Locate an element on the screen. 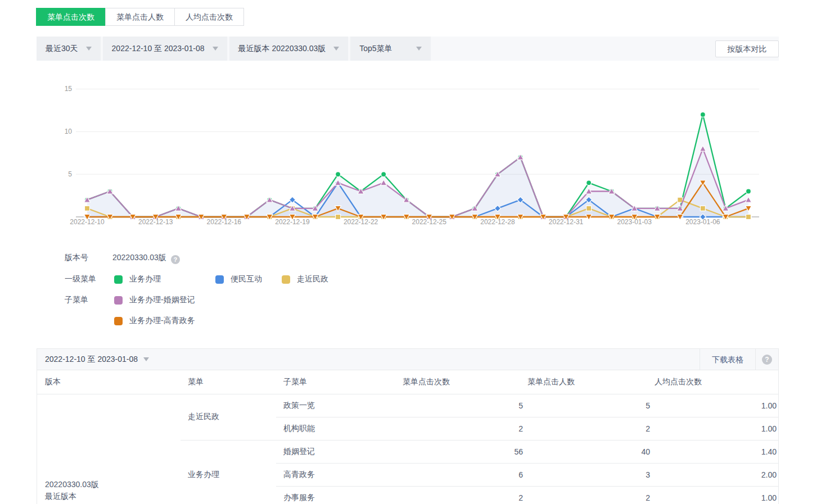  version-label: 版本号 is located at coordinates (76, 258).